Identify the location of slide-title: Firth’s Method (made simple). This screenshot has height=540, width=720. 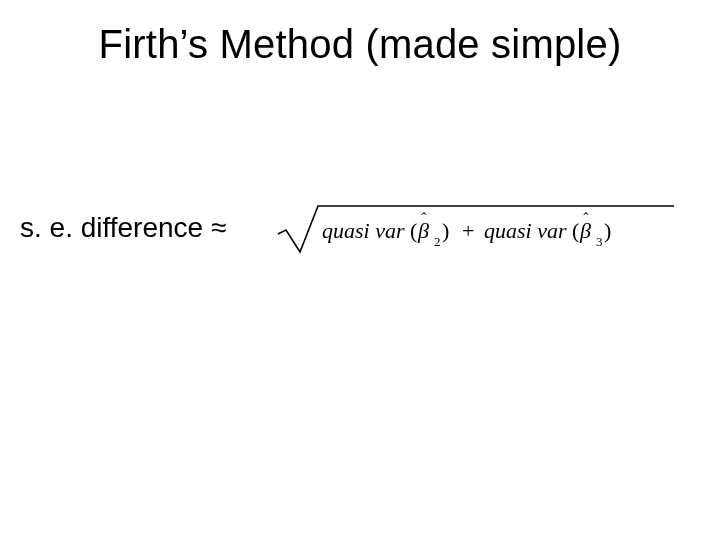
(360, 44).